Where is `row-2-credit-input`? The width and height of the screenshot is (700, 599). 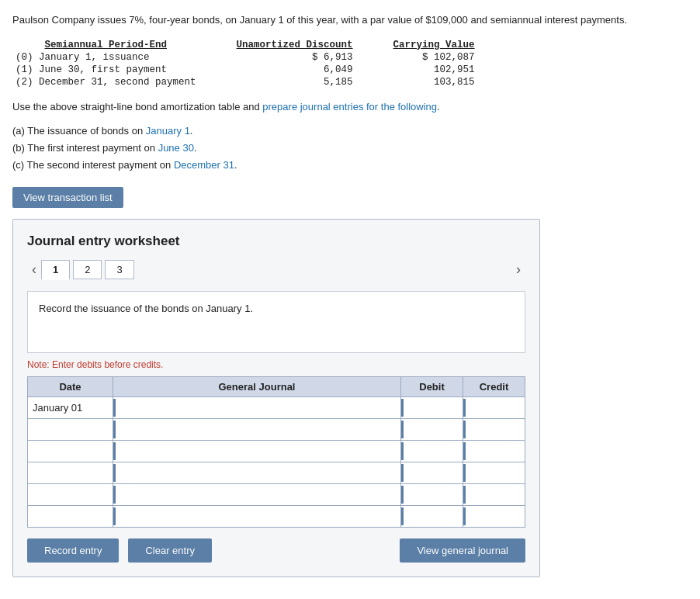 row-2-credit-input is located at coordinates (494, 430).